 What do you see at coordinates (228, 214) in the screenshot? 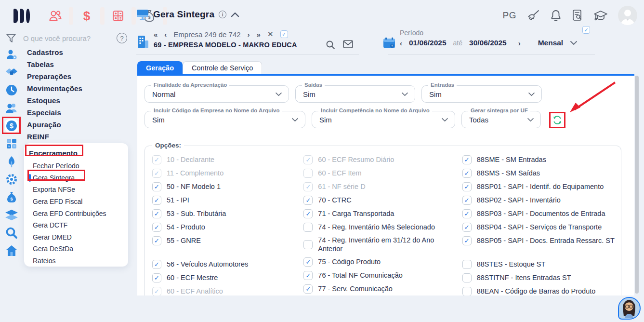
I see `option-checkbox-item: ✓ 53 - Sub. Tributária` at bounding box center [228, 214].